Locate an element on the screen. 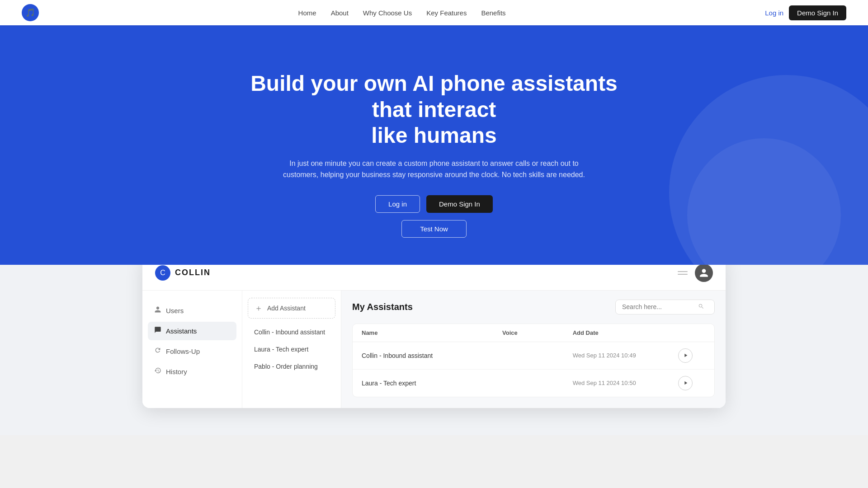  sidebar-item-followsup: Follows-Up is located at coordinates (192, 352).